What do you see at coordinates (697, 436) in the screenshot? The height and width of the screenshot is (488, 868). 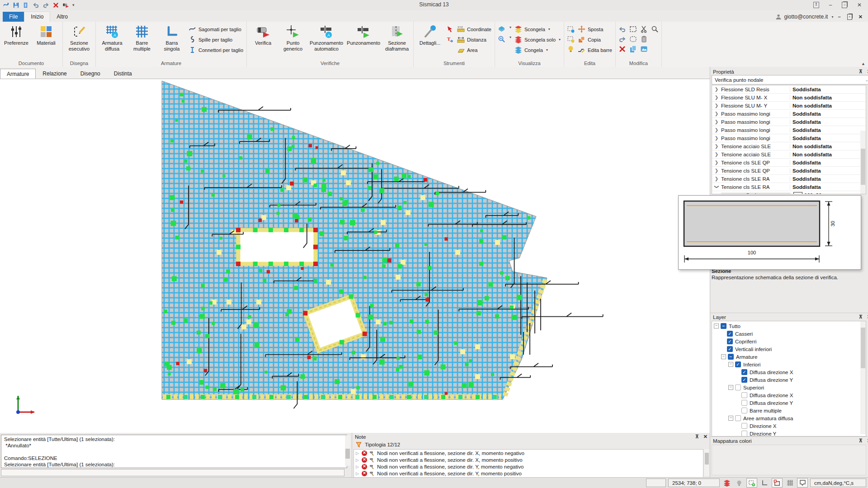 I see `note-pin-icon: ⊼` at bounding box center [697, 436].